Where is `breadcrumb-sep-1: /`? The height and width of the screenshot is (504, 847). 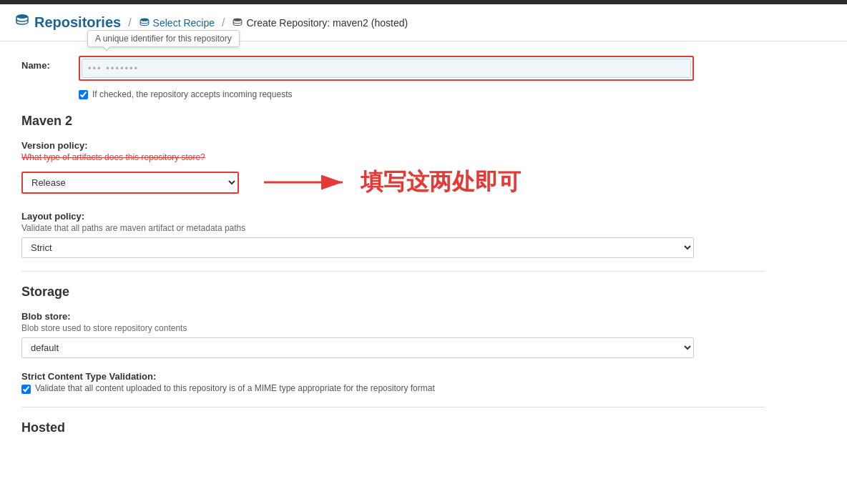 breadcrumb-sep-1: / is located at coordinates (129, 23).